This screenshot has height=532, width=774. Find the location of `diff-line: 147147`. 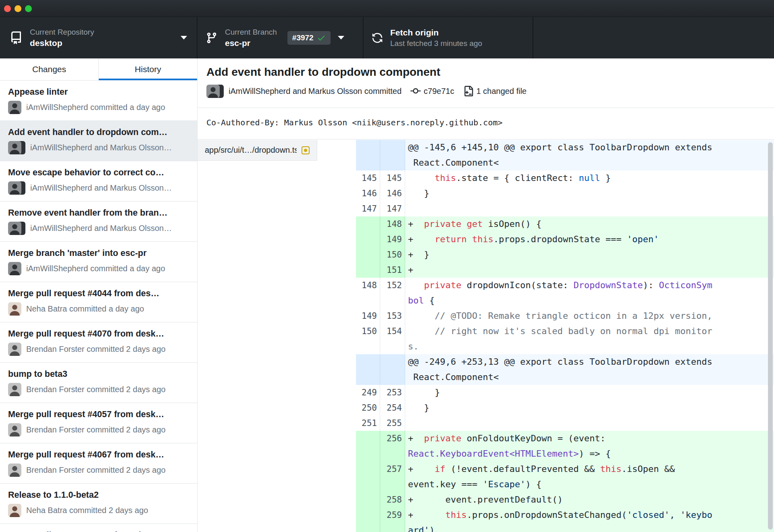

diff-line: 147147 is located at coordinates (565, 209).